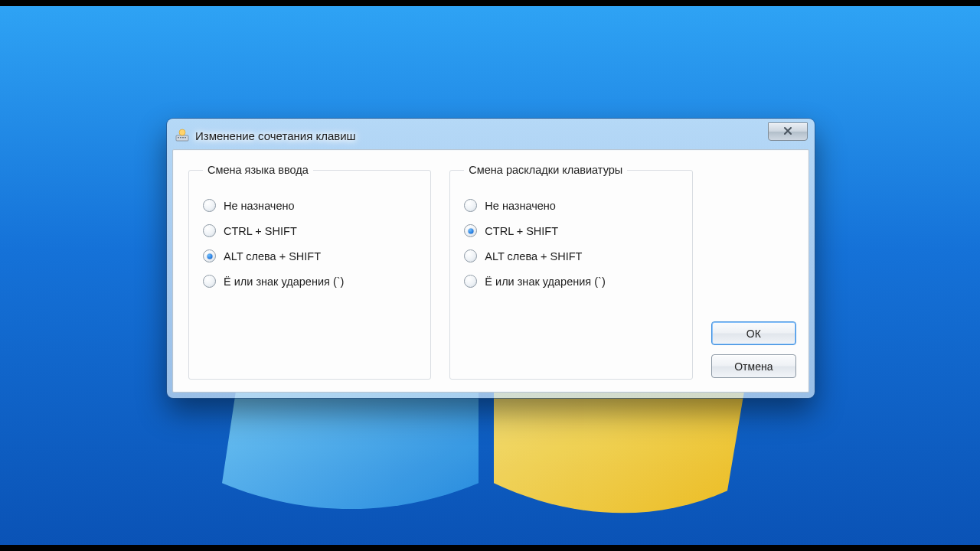 This screenshot has height=551, width=980. Describe the element at coordinates (788, 132) in the screenshot. I see `close-button` at that location.